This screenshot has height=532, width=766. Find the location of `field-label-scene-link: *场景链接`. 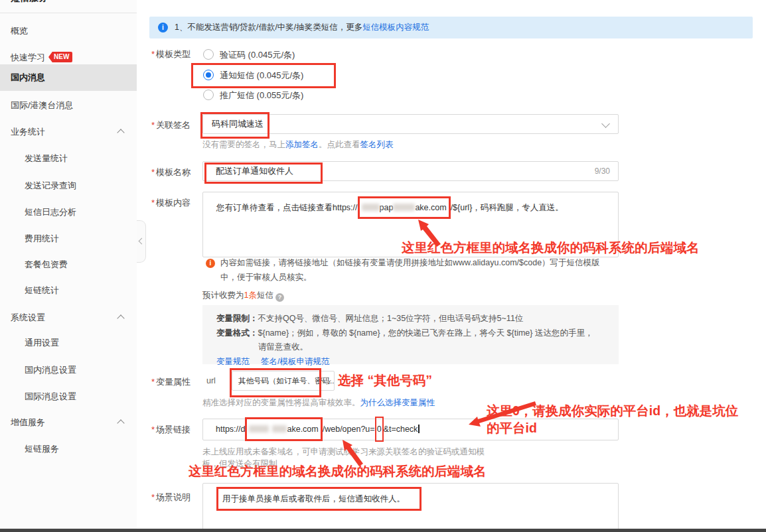

field-label-scene-link: *场景链接 is located at coordinates (171, 430).